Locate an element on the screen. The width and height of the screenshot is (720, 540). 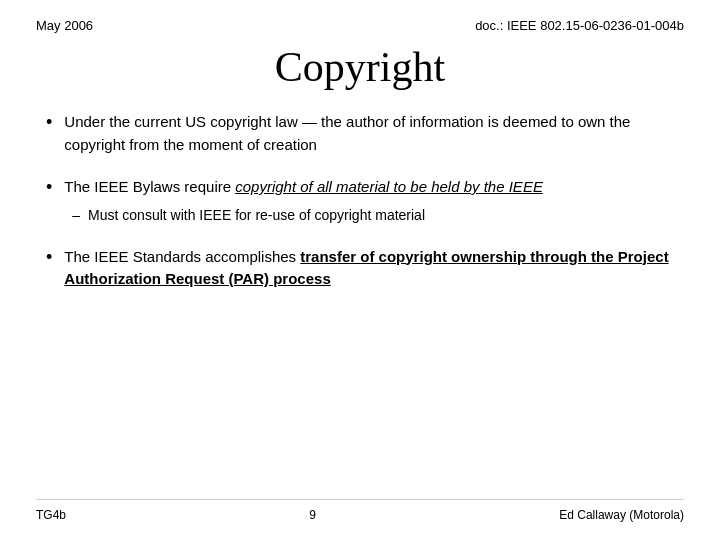
header-doc-id: doc.: IEEE 802.15-06-0236-01-004b is located at coordinates (580, 26).